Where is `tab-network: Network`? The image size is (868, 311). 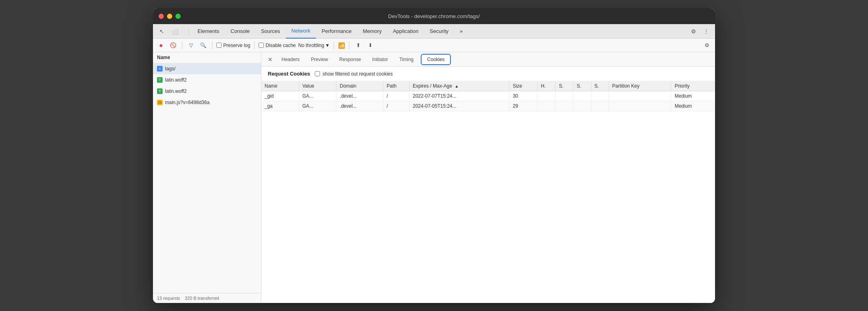
tab-network: Network is located at coordinates (301, 31).